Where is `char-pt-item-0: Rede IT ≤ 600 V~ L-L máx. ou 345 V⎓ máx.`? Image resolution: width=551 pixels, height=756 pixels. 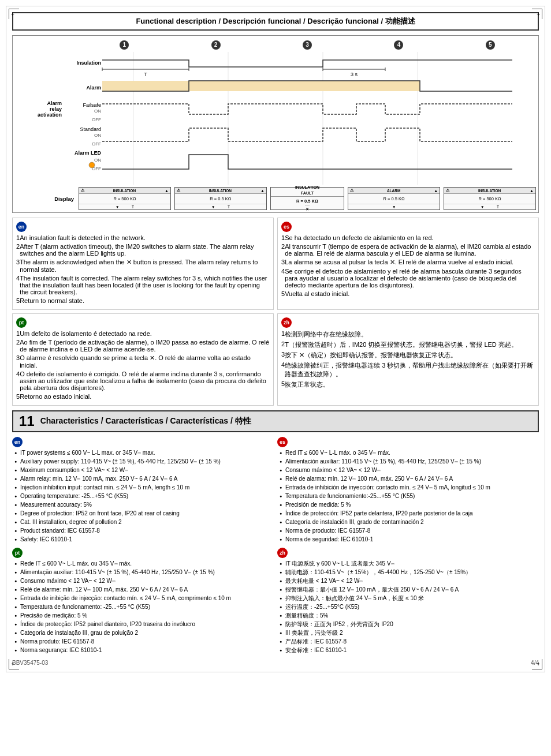
char-pt-item-0: Rede IT ≤ 600 V~ L-L máx. ou 345 V⎓ máx. is located at coordinates (144, 564).